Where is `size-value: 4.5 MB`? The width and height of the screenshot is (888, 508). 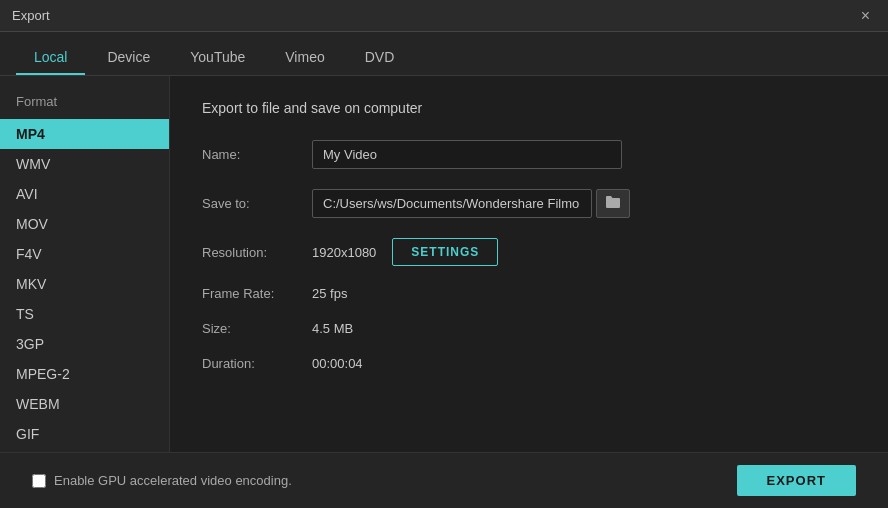
size-value: 4.5 MB is located at coordinates (332, 328).